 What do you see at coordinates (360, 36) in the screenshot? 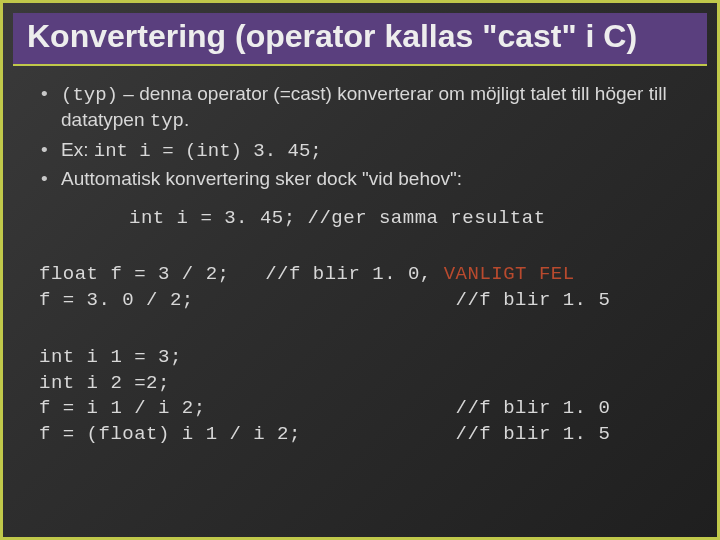
I see `page-title: Konvertering (operator kallas "cast" i C…` at bounding box center [360, 36].